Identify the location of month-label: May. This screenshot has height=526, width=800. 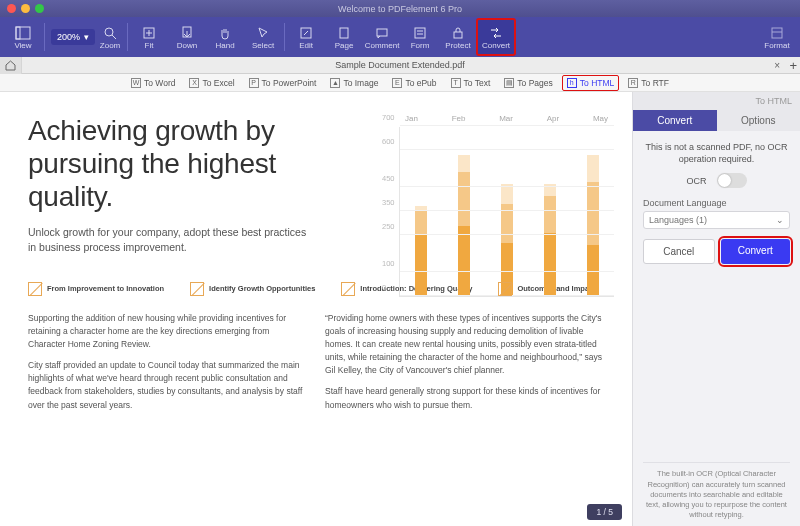
(600, 118).